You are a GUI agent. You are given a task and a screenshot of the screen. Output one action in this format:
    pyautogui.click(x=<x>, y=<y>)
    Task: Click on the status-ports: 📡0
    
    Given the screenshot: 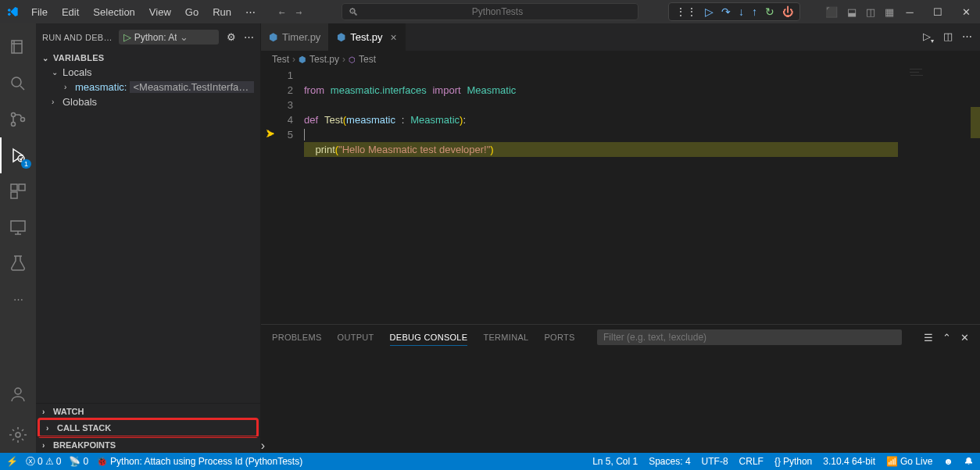 What is the action you would take?
    pyautogui.click(x=78, y=461)
    